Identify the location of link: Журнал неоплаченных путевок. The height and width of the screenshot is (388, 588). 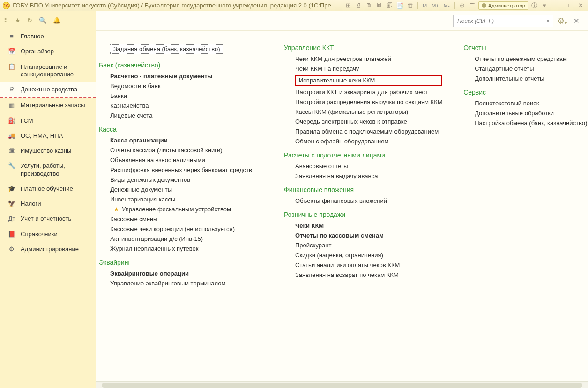
(186, 248).